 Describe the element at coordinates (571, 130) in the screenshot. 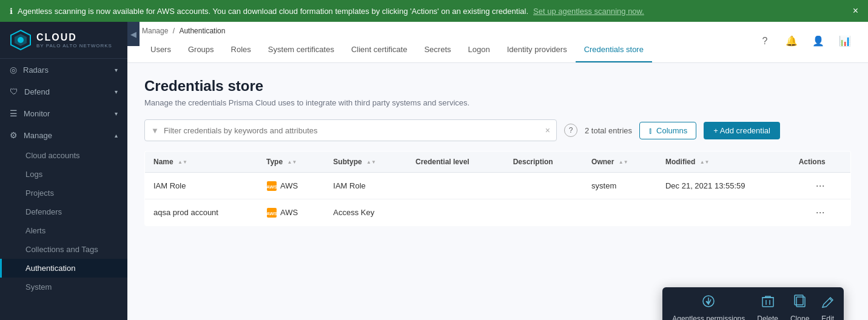

I see `filter-help-icon: ?` at that location.